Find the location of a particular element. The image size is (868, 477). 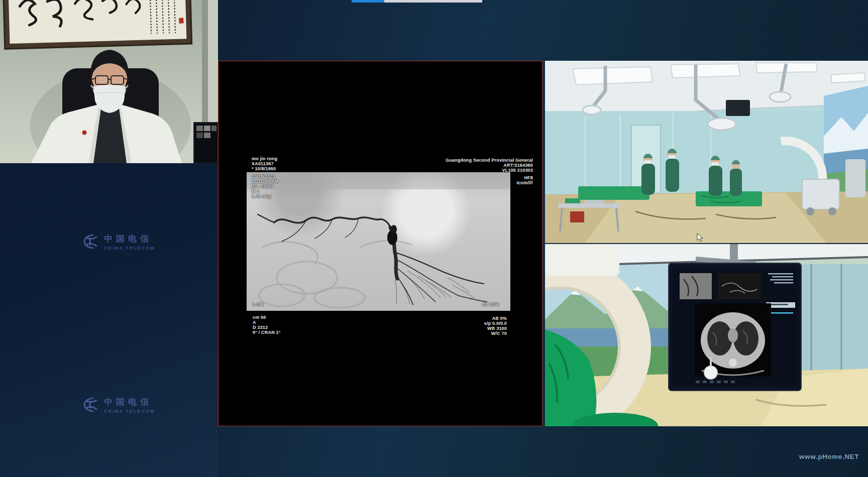

window-width: WB 3100 is located at coordinates (467, 328).